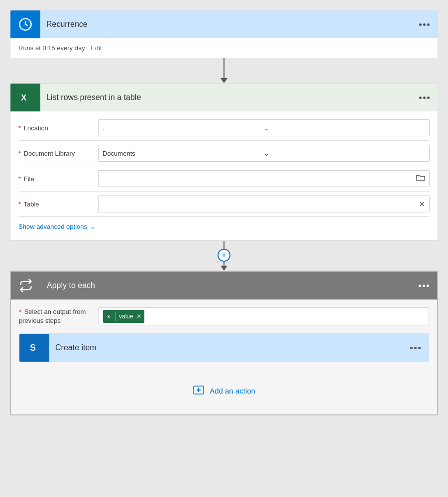 This screenshot has width=448, height=497. I want to click on value-tag-excel-icon: X, so click(111, 316).